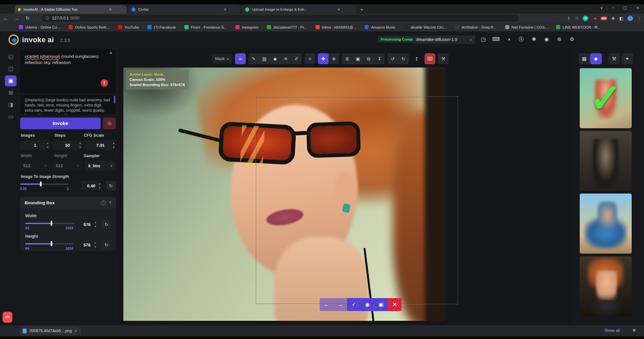 The width and height of the screenshot is (644, 339). I want to click on tab-image-to-image: ◫, so click(11, 69).